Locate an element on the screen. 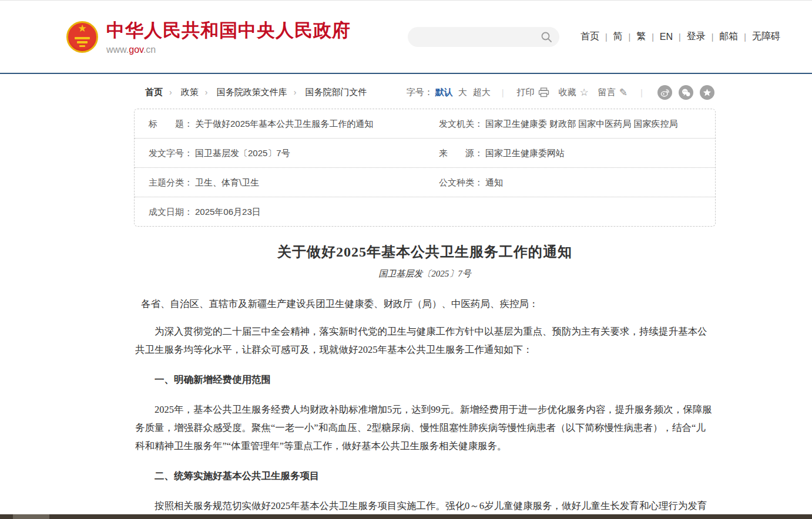 This screenshot has width=812, height=519. site-url: www.gov.cn is located at coordinates (229, 50).